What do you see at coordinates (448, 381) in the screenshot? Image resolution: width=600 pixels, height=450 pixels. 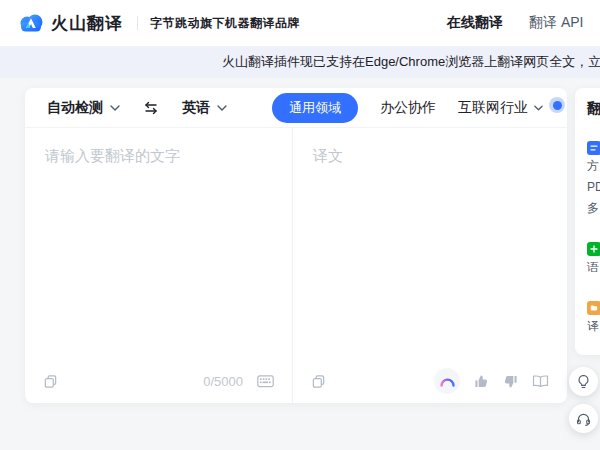 I see `gradient-arch-icon` at bounding box center [448, 381].